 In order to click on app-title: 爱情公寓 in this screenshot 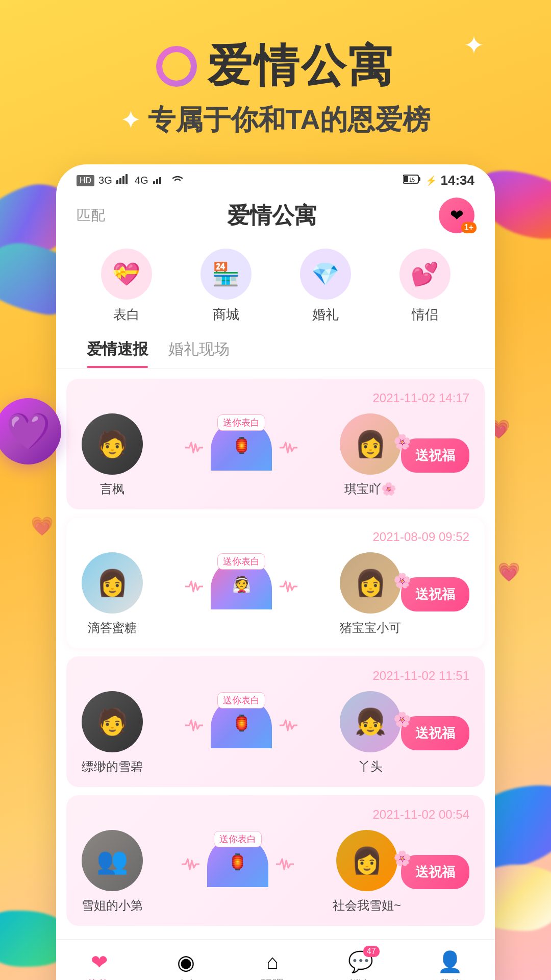, I will do `click(272, 215)`.